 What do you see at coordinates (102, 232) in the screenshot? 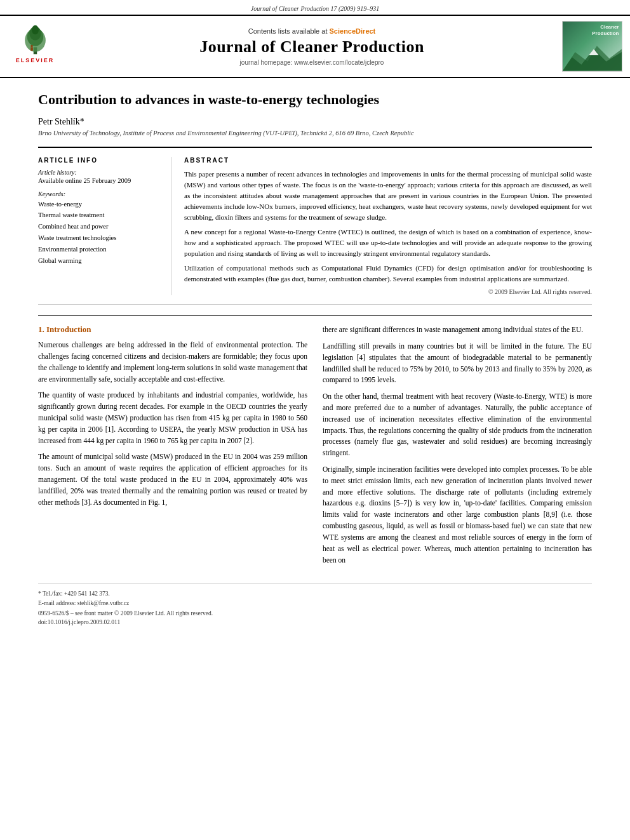
I see `keywords-list: Waste-to-energy Thermal waste treatment …` at bounding box center [102, 232].